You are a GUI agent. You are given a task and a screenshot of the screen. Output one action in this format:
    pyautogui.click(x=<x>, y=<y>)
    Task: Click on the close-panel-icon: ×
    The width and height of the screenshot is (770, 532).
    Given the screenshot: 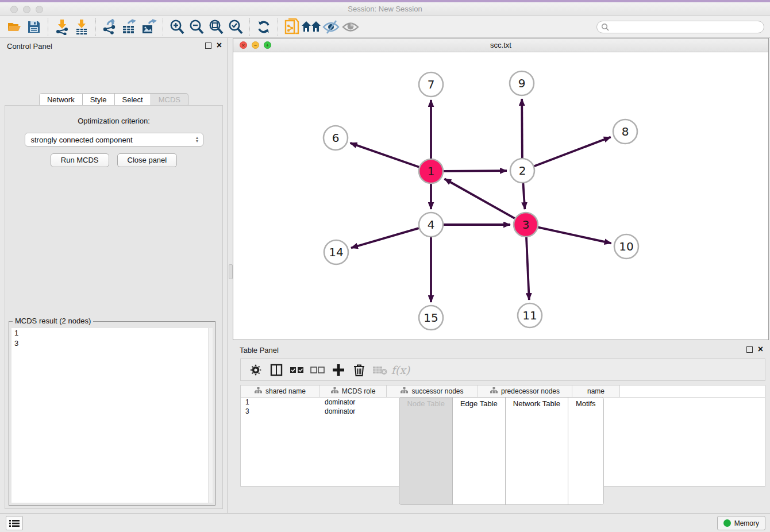 What is the action you would take?
    pyautogui.click(x=220, y=45)
    